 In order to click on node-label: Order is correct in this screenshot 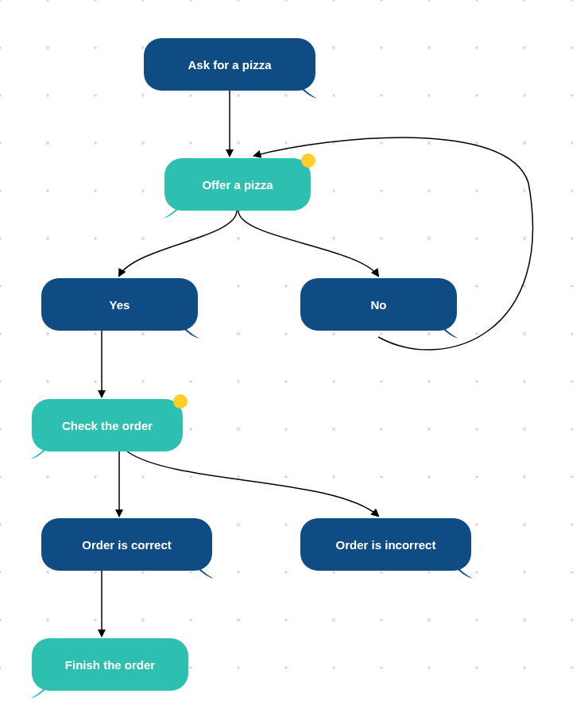, I will do `click(127, 545)`.